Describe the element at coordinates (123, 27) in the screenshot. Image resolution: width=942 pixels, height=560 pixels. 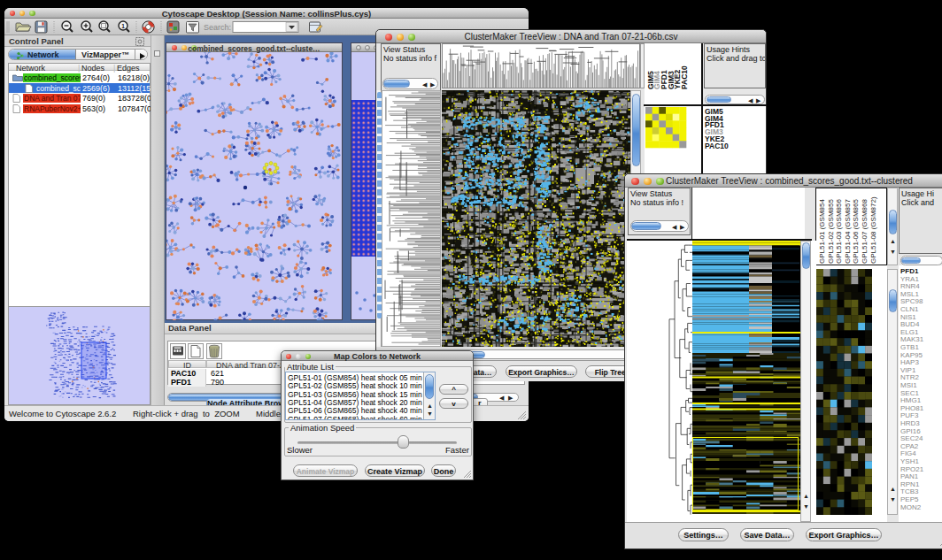
I see `svg-text: 1` at that location.